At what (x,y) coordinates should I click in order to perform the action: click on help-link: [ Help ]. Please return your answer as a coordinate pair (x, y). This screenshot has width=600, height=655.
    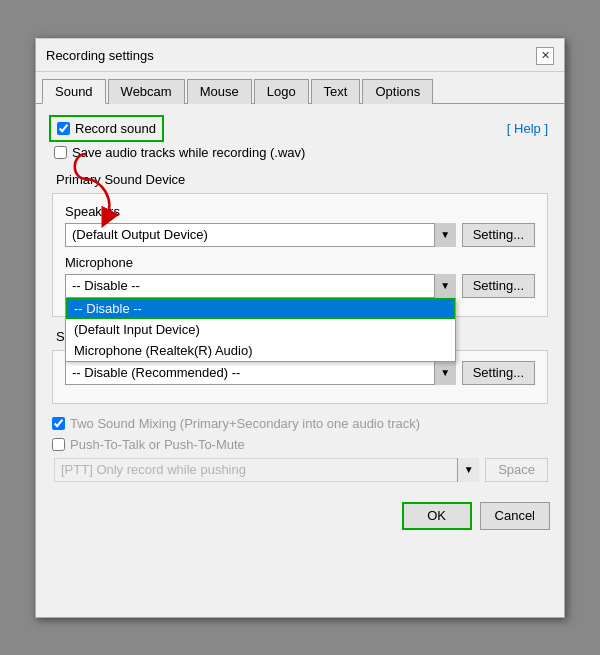
    Looking at the image, I should click on (528, 128).